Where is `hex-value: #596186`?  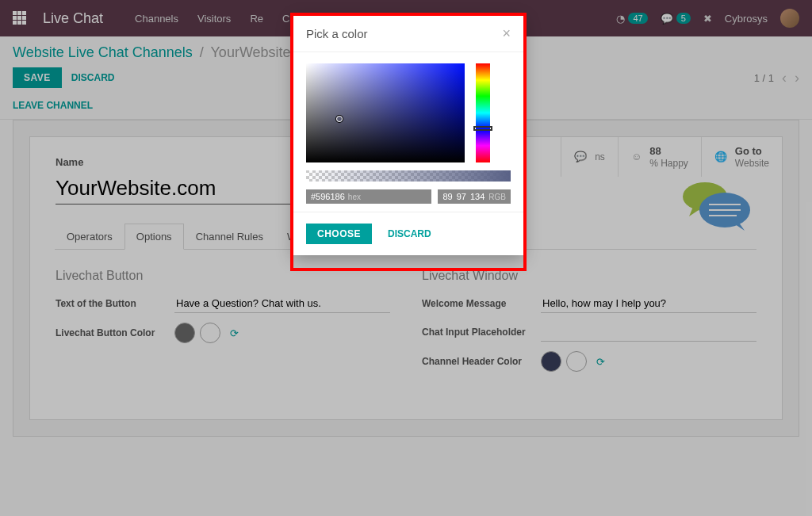 hex-value: #596186 is located at coordinates (328, 197).